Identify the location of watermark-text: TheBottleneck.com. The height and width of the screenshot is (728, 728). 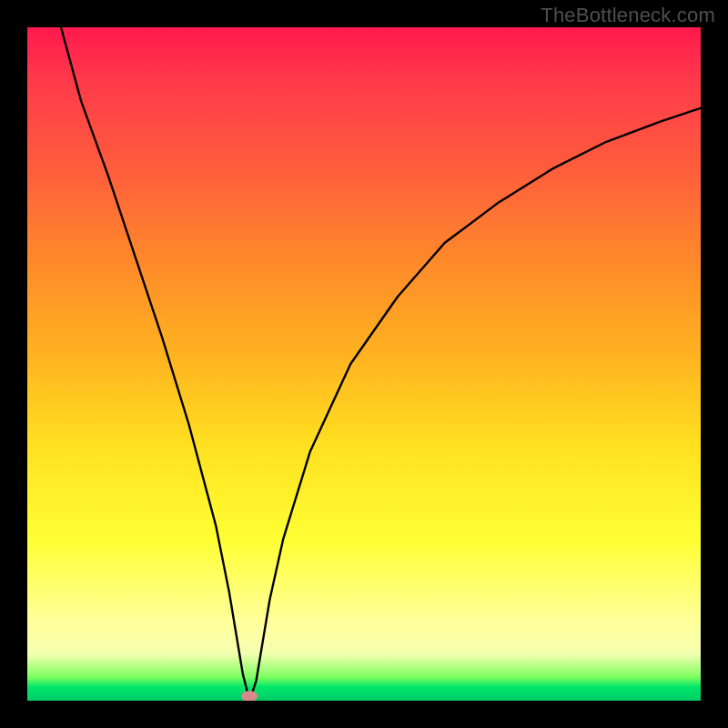
(628, 15).